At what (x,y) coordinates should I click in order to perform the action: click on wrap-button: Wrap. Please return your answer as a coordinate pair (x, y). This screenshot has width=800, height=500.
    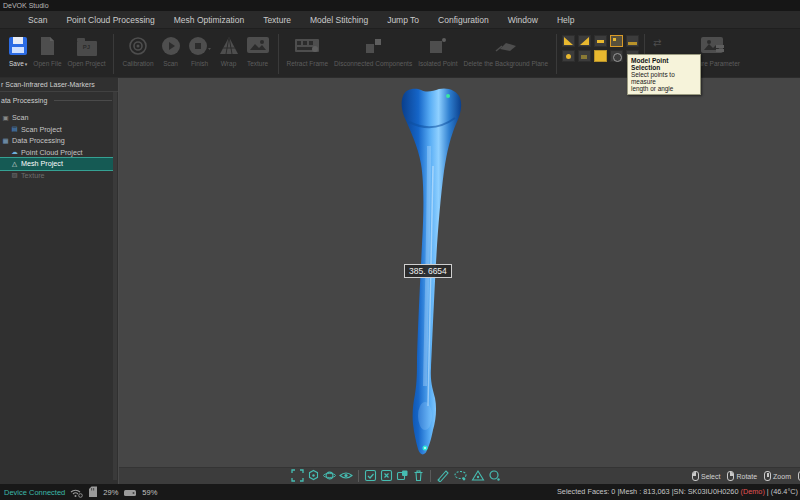
    Looking at the image, I should click on (229, 50).